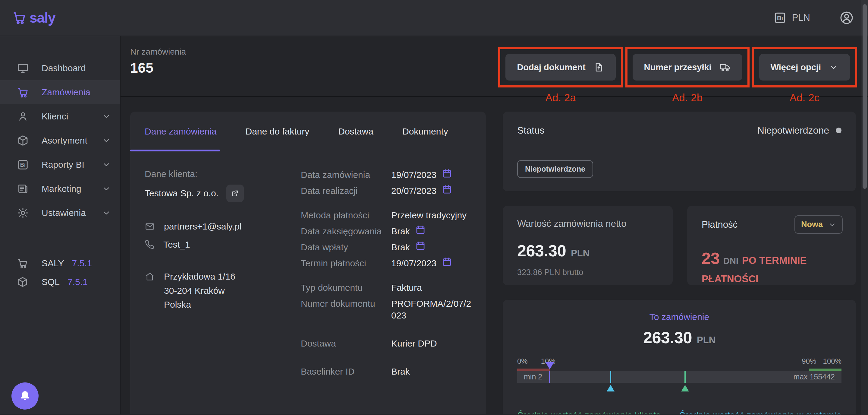 This screenshot has width=868, height=415. What do you see at coordinates (846, 18) in the screenshot?
I see `account-button` at bounding box center [846, 18].